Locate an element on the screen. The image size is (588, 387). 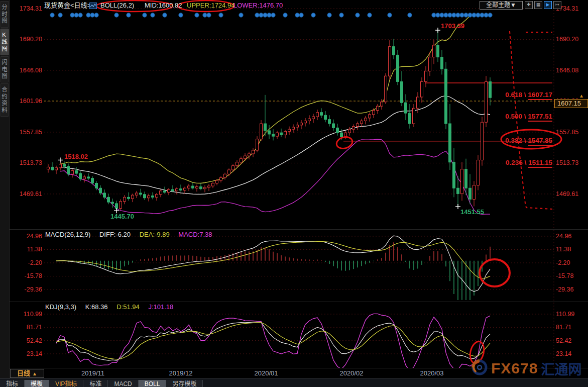
fx678-logo-icon is located at coordinates (480, 368).